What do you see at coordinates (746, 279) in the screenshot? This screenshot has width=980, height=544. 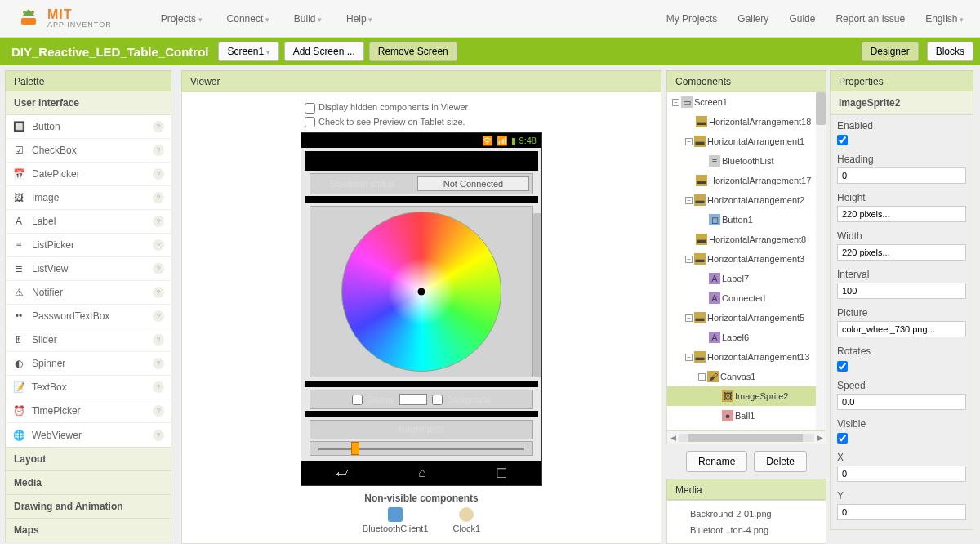 I see `tree-item-label7: ALabel7` at bounding box center [746, 279].